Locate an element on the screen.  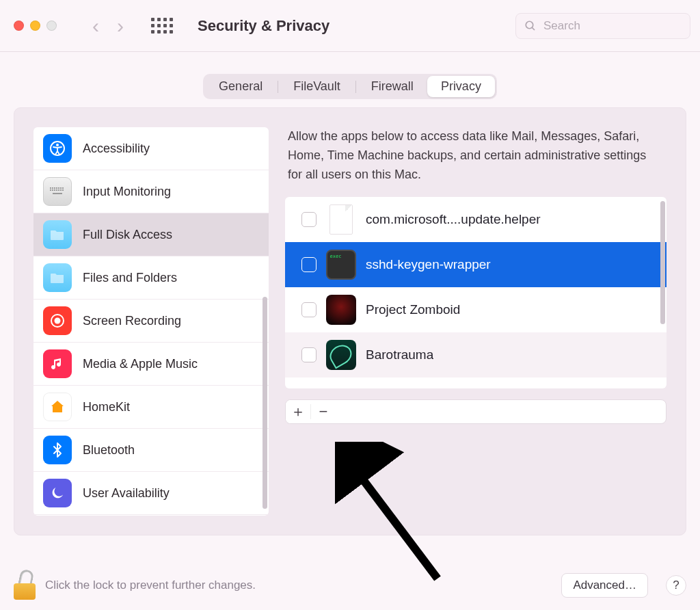
keyboard-icon is located at coordinates (57, 191).